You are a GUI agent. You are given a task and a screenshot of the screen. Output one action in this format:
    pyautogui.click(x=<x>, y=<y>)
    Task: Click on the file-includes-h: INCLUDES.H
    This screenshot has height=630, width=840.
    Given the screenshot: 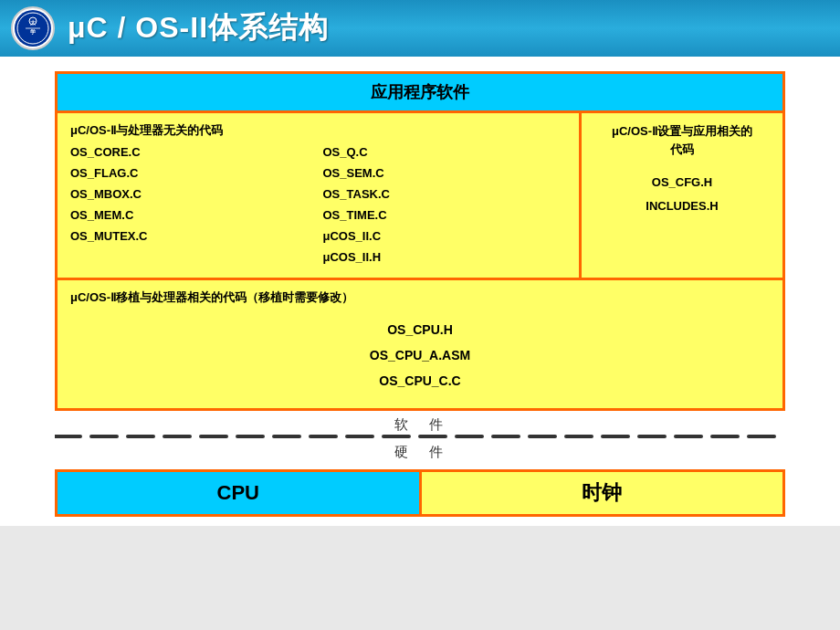 What is the action you would take?
    pyautogui.click(x=682, y=206)
    